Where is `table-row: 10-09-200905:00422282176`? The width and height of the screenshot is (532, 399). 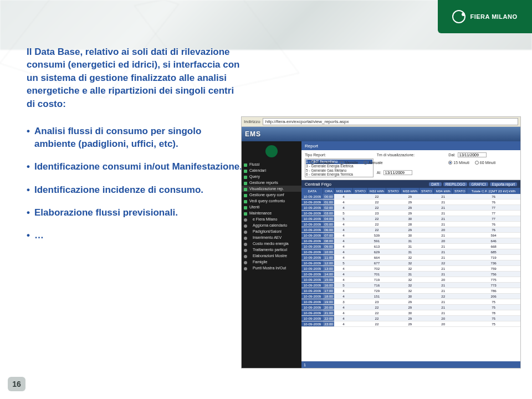 table-row: 10-09-200905:00422282176 is located at coordinates (411, 224).